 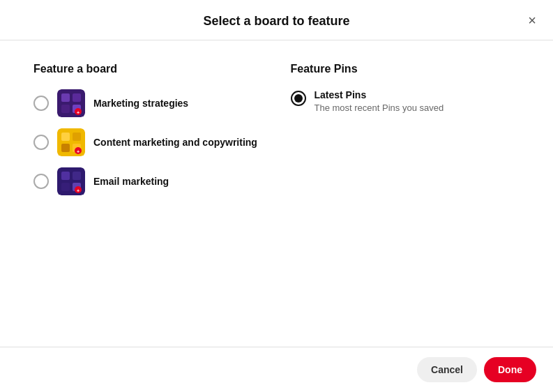 What do you see at coordinates (148, 142) in the screenshot?
I see `board-item-content: + Content marketing and copywriting` at bounding box center [148, 142].